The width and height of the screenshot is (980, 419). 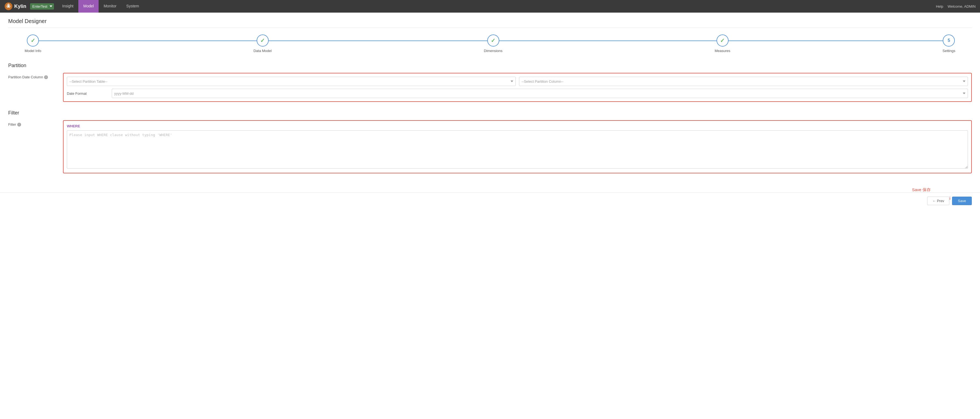 I want to click on partition-date-column-row: Partition Date Column i --Select Partiti…, so click(x=490, y=87).